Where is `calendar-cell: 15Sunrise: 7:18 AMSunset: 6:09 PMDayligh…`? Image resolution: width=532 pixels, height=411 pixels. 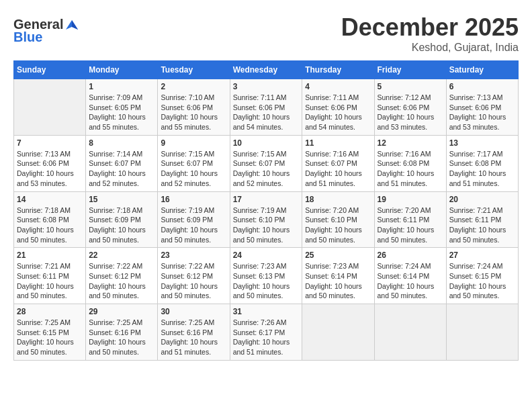 calendar-cell: 15Sunrise: 7:18 AMSunset: 6:09 PMDayligh… is located at coordinates (122, 220).